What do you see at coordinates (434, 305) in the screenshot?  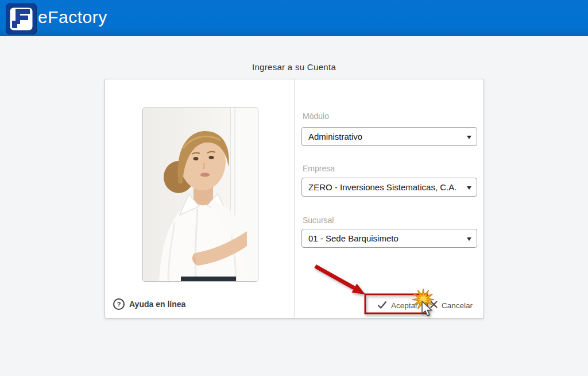 I see `close-icon` at bounding box center [434, 305].